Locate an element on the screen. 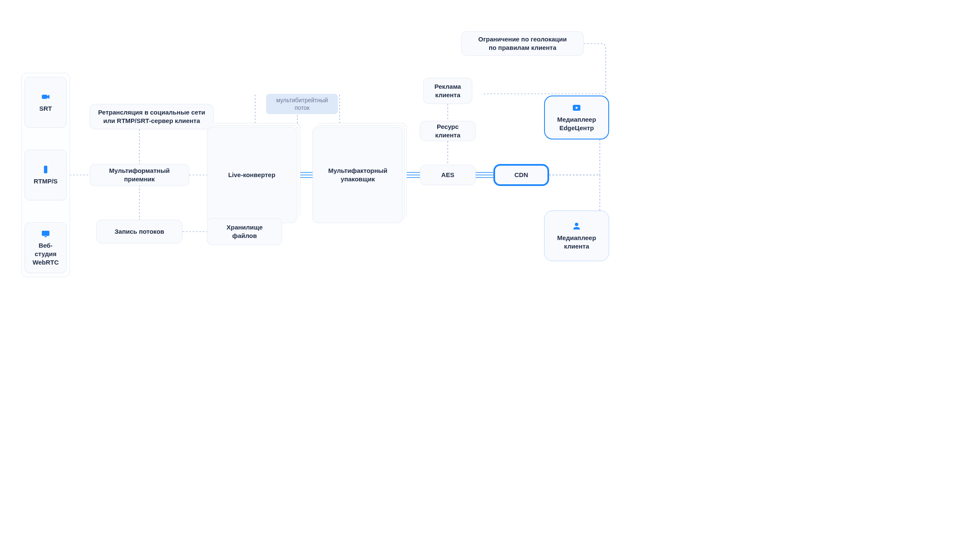 The image size is (980, 541). node-aes-label: AES is located at coordinates (448, 175).